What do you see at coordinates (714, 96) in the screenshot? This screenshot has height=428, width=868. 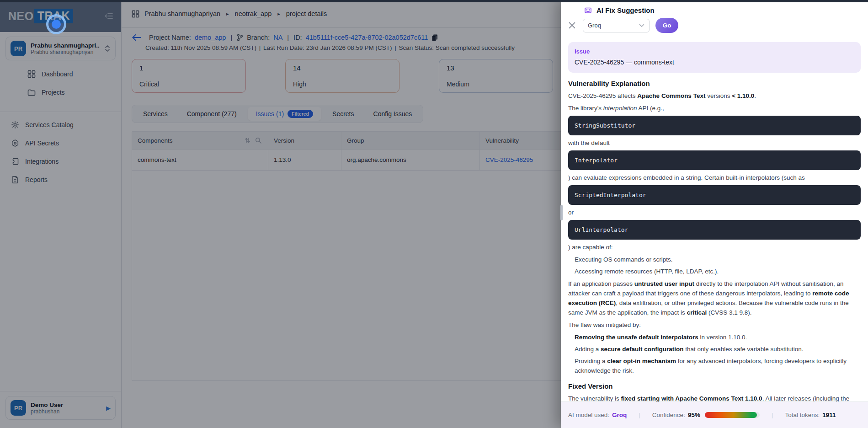 I see `explanation-paragraph: CVE-2025-46295 affects Apache Commons Te…` at bounding box center [714, 96].